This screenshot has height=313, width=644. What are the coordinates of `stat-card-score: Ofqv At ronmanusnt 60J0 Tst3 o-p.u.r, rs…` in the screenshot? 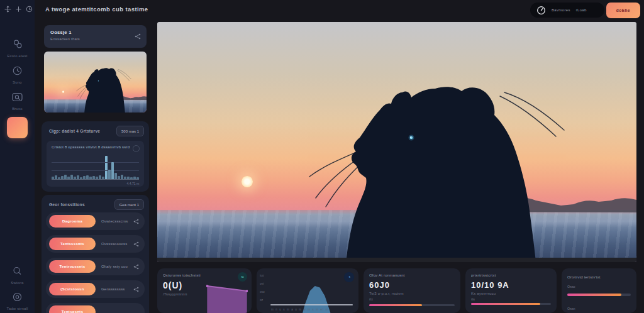 It's located at (412, 290).